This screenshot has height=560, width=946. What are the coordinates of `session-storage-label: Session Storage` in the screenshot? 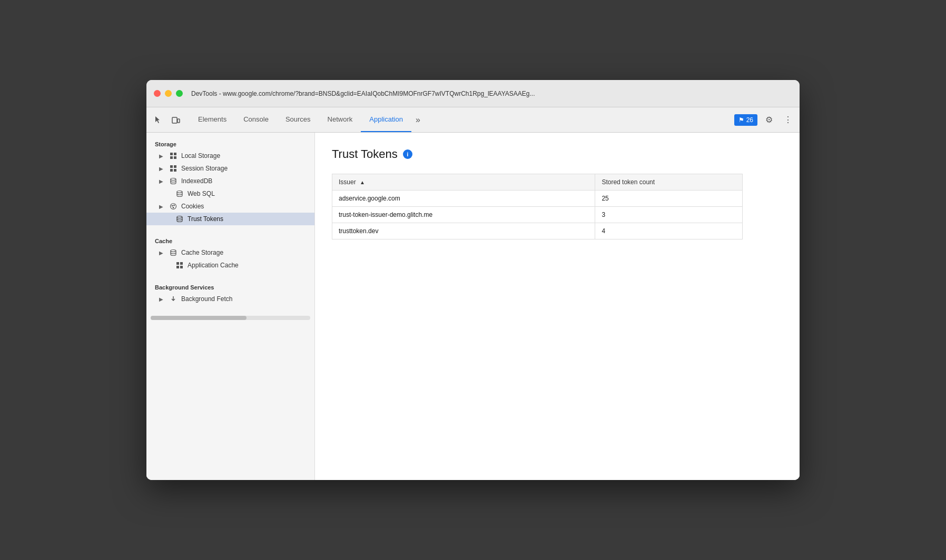 It's located at (204, 168).